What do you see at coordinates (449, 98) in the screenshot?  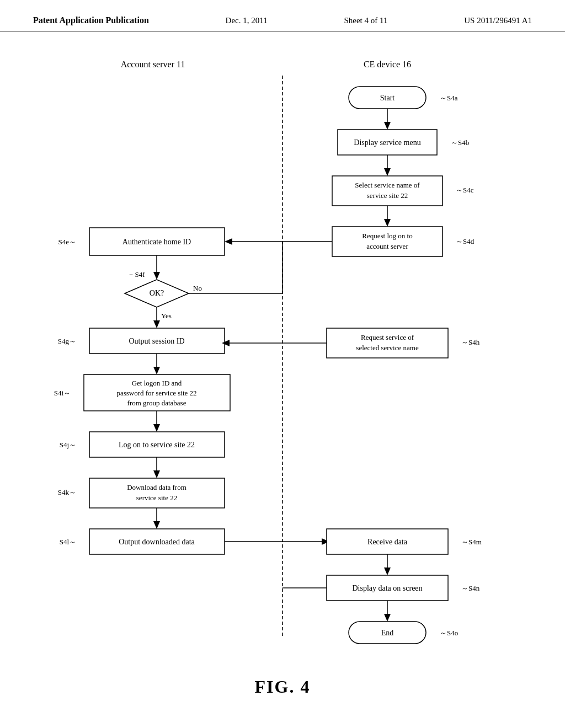 I see `step-s4a-id: ～S4a` at bounding box center [449, 98].